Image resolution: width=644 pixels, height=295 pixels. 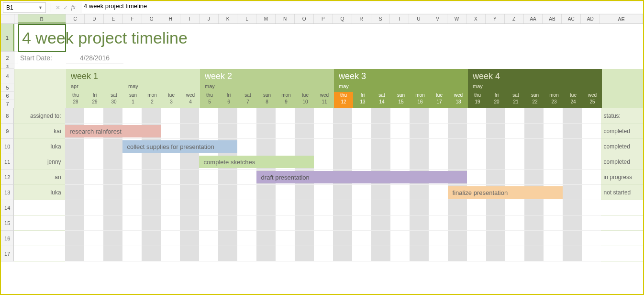 I want to click on day-27: wed25, so click(x=592, y=100).